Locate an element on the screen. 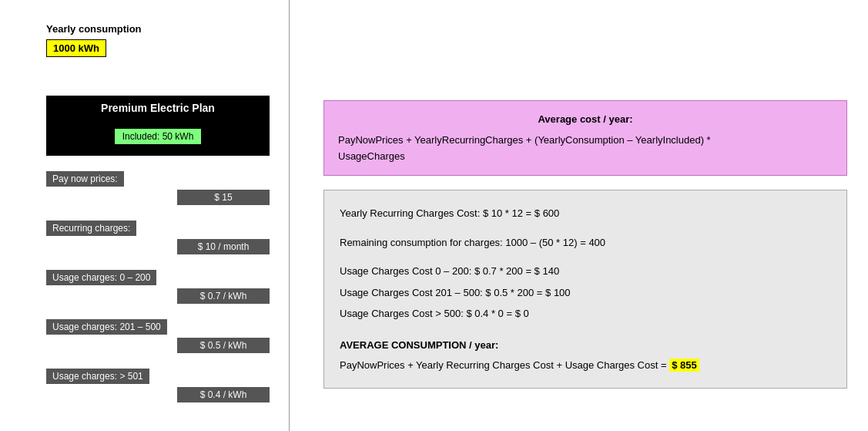 The width and height of the screenshot is (868, 431). avg-cost-formula: PayNowPrices + YearlyRecurringCharges + … is located at coordinates (585, 149).